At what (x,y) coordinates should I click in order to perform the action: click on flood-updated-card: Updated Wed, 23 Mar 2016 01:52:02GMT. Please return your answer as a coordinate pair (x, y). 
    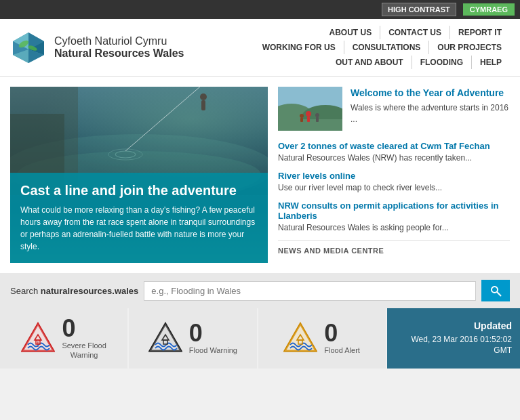
    Looking at the image, I should click on (454, 339).